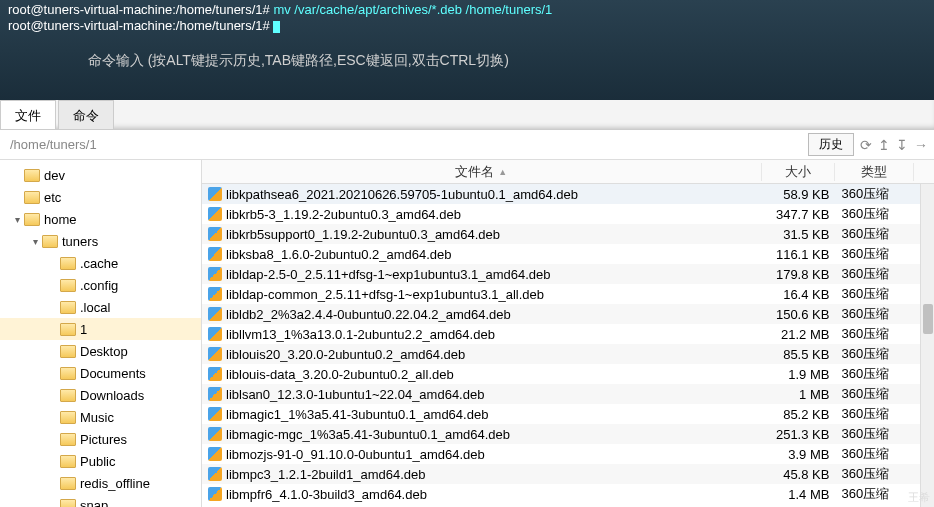 The image size is (934, 507). What do you see at coordinates (568, 314) in the screenshot?
I see `file-row: libldb2_2%3a2.4.4-0ubuntu0.22.04.2_amd64…` at bounding box center [568, 314].